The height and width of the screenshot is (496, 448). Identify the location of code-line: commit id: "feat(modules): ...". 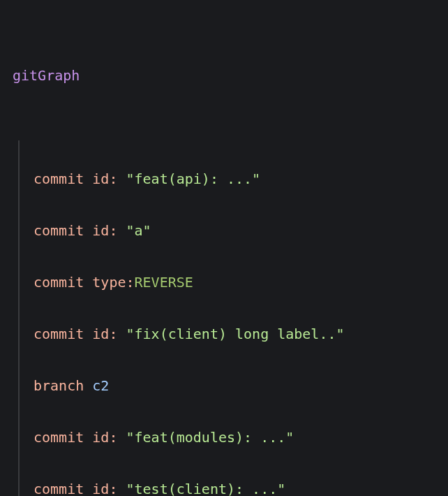
(234, 437).